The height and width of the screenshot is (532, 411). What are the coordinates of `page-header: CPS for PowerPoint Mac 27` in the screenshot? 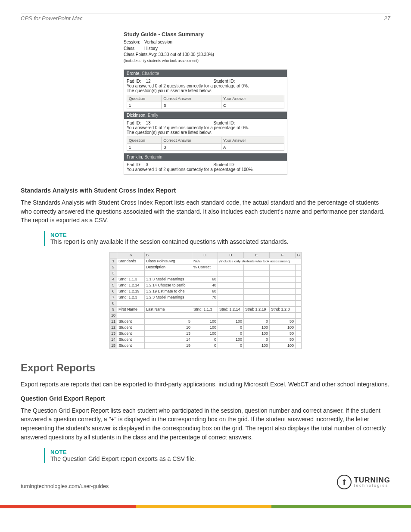 It's located at (206, 18).